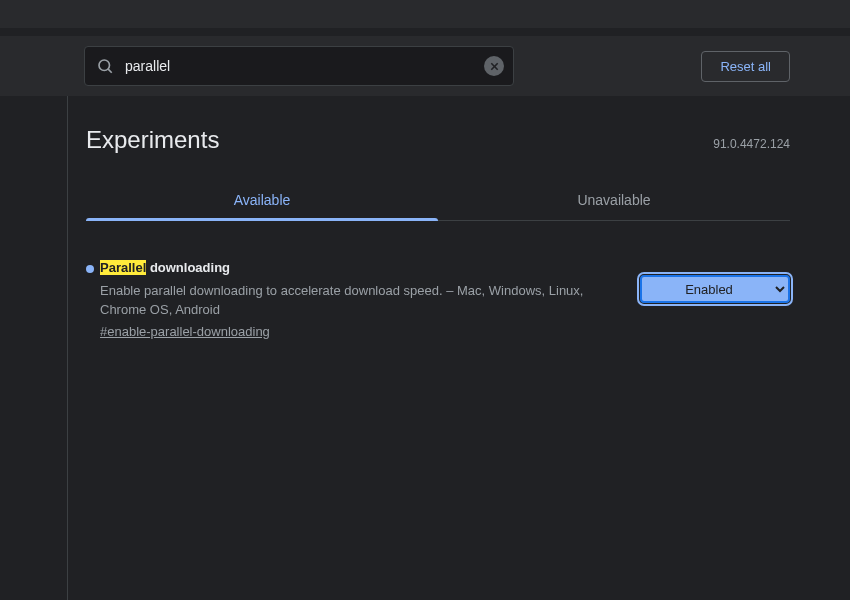  Describe the element at coordinates (425, 66) in the screenshot. I see `toolbar: Reset all` at that location.